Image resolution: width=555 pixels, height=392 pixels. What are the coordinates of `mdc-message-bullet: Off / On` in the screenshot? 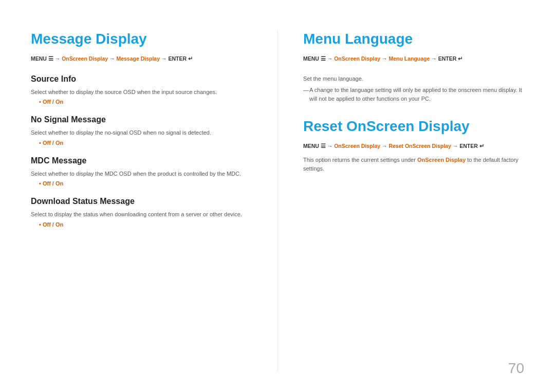 It's located at (145, 183).